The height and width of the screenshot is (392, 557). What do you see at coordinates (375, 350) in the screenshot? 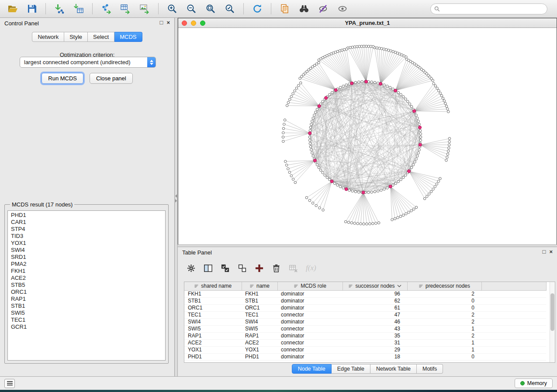
I see `cell-successor-nodes: 29` at bounding box center [375, 350].